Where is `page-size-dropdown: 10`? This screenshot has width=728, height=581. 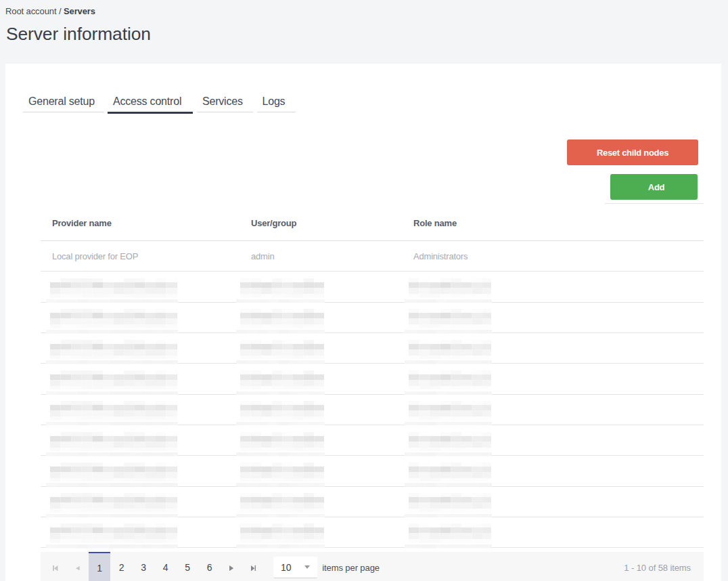 page-size-dropdown: 10 is located at coordinates (295, 567).